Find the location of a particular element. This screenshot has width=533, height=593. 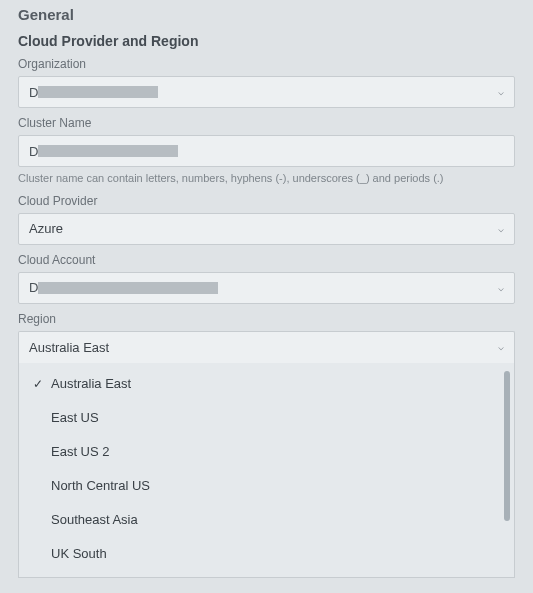

region-option-label: Southeast Asia is located at coordinates (94, 520).